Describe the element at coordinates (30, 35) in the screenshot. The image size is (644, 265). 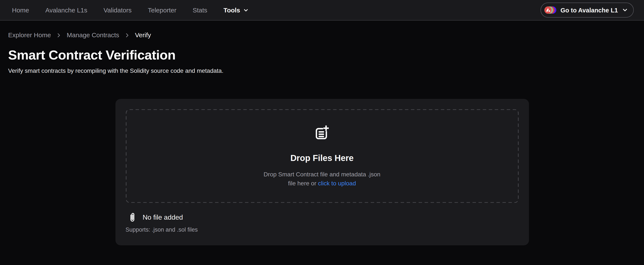
I see `breadcrumb-explorer-home: Explorer Home` at that location.